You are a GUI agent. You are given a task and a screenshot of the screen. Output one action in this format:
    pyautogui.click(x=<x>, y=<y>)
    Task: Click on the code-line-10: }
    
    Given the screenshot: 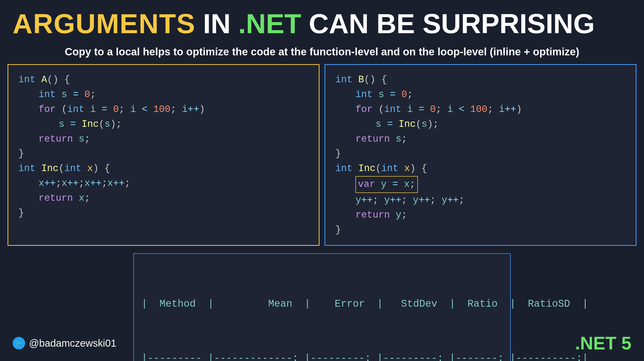 What is the action you would take?
    pyautogui.click(x=164, y=213)
    